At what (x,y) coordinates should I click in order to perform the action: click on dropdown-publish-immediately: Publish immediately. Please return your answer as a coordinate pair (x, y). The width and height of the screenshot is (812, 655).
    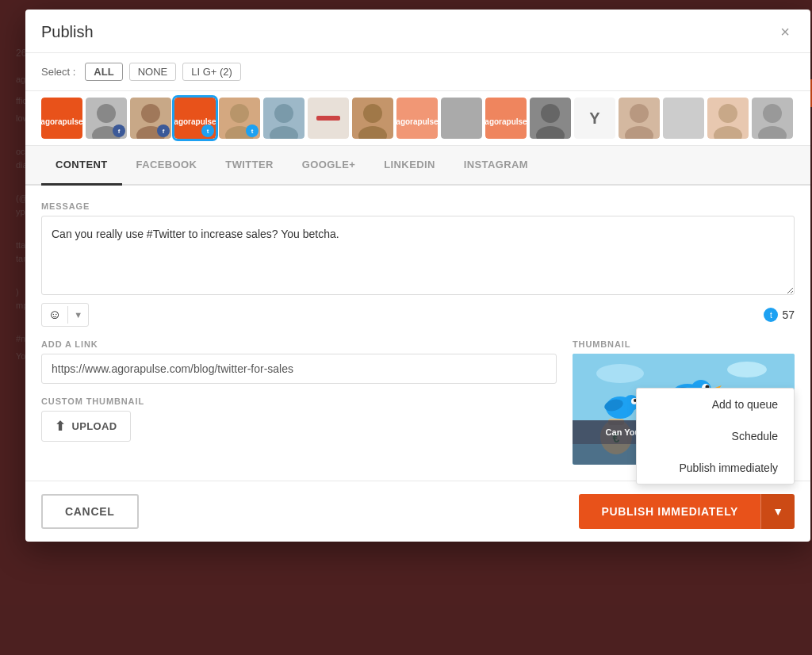
    Looking at the image, I should click on (715, 468).